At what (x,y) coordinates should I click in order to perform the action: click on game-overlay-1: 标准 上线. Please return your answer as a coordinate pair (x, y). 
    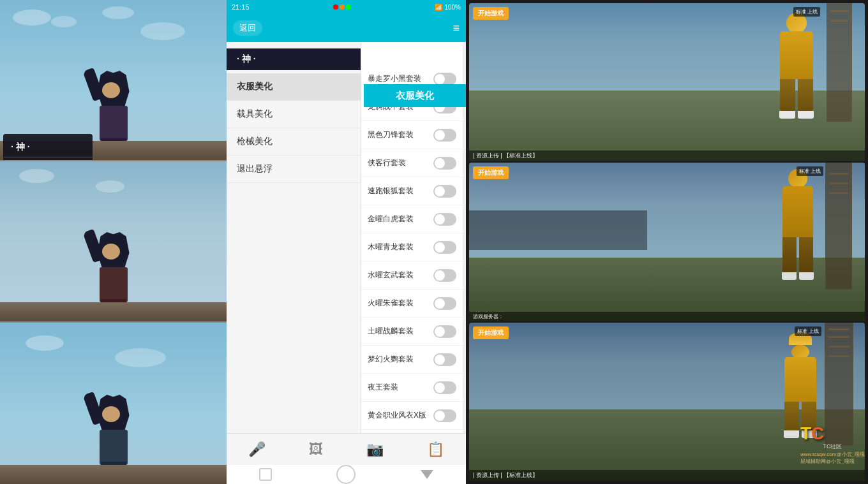
    Looking at the image, I should click on (807, 11).